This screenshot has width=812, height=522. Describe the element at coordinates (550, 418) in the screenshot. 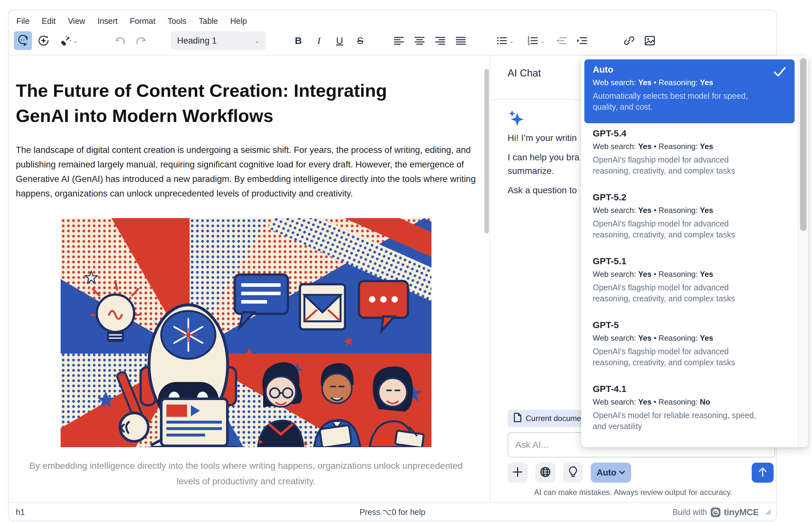

I see `current-document-chip: Current document` at that location.